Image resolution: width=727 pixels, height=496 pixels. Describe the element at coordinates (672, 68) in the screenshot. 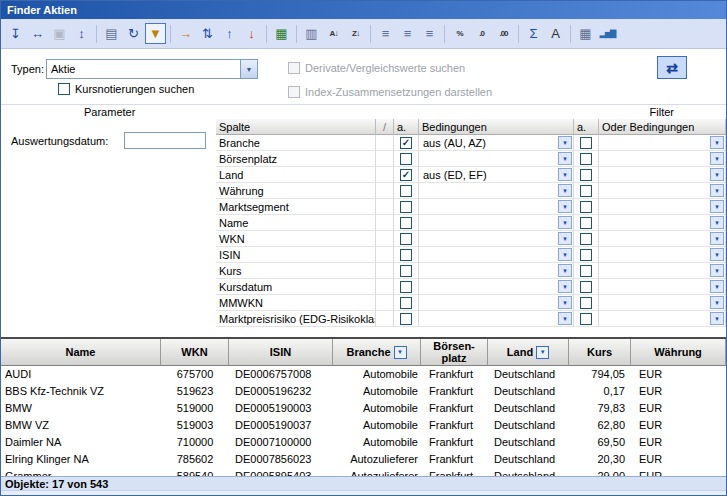

I see `search-execute-button: ⇄` at that location.